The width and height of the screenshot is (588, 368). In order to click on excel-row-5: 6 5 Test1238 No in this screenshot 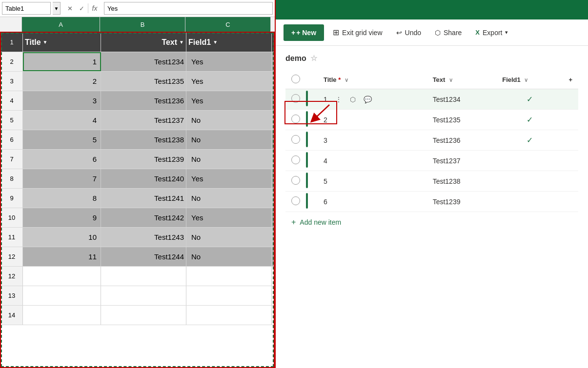, I will do `click(138, 140)`.